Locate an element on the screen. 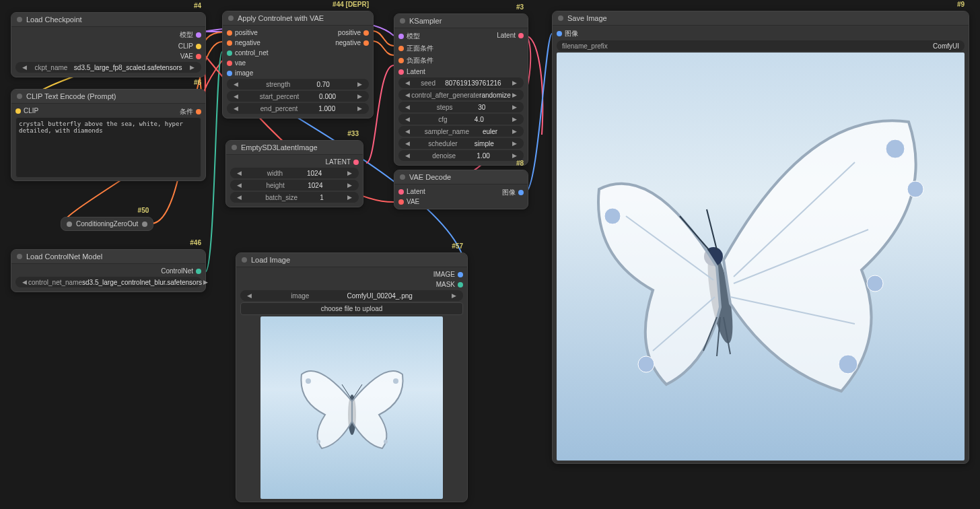  input-positive: 正面条件 is located at coordinates (416, 48).